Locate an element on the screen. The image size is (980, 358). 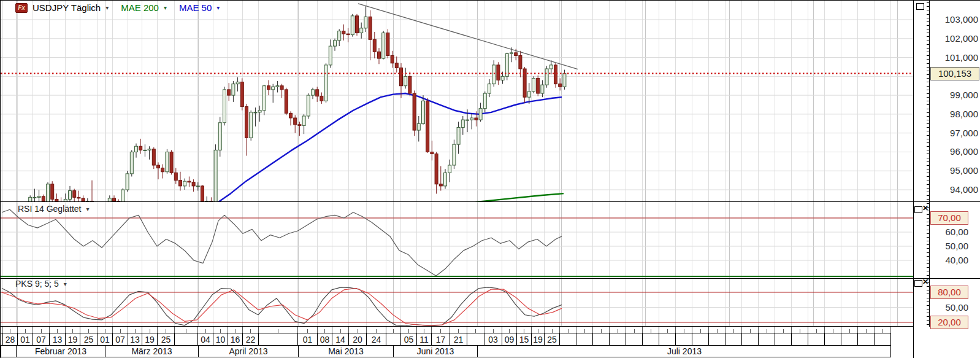
price-tick-label: 103,000 is located at coordinates (955, 20).